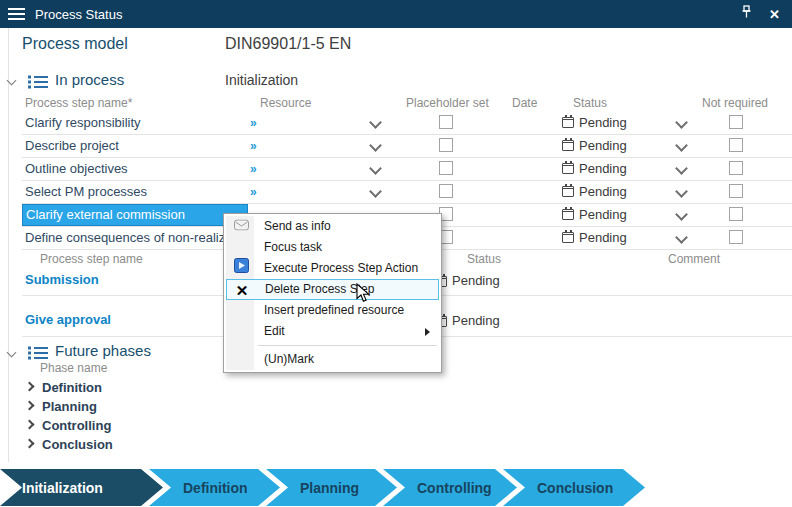  I want to click on table-row: Outline objectives » Pending, so click(407, 170).